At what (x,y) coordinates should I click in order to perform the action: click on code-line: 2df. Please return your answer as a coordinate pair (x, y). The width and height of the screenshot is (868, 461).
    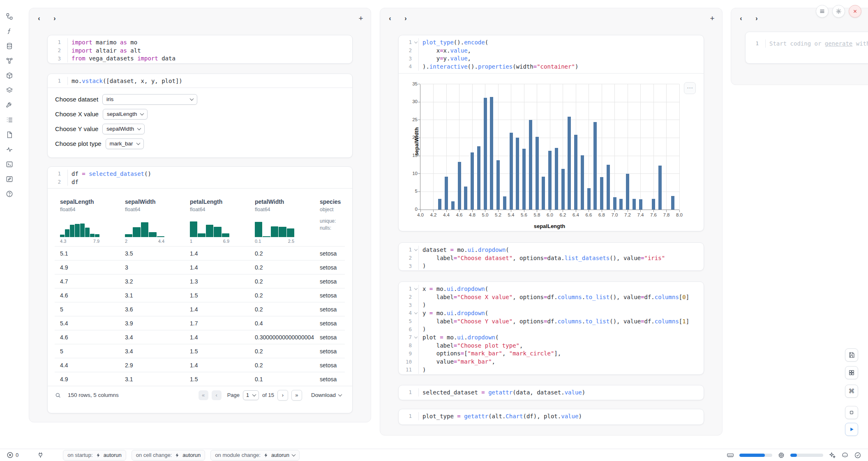
    Looking at the image, I should click on (200, 182).